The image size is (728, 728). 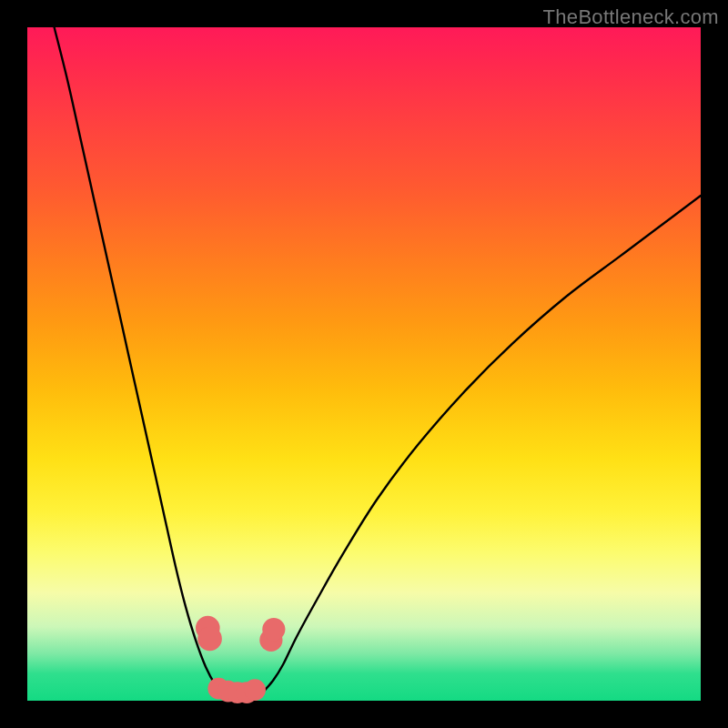 I want to click on watermark-text: TheBottleneck.com, so click(x=632, y=17).